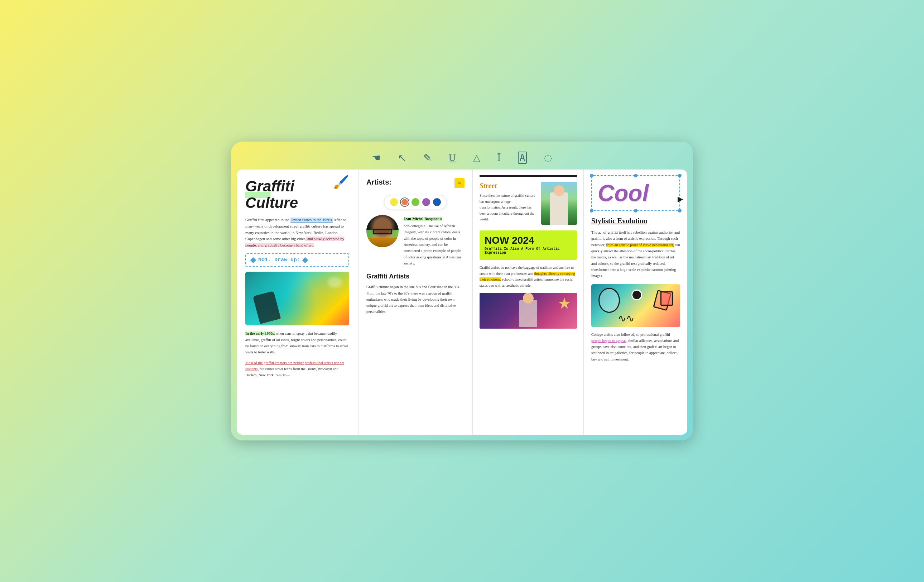 This screenshot has width=924, height=582. Describe the element at coordinates (680, 176) in the screenshot. I see `handle-tr` at that location.